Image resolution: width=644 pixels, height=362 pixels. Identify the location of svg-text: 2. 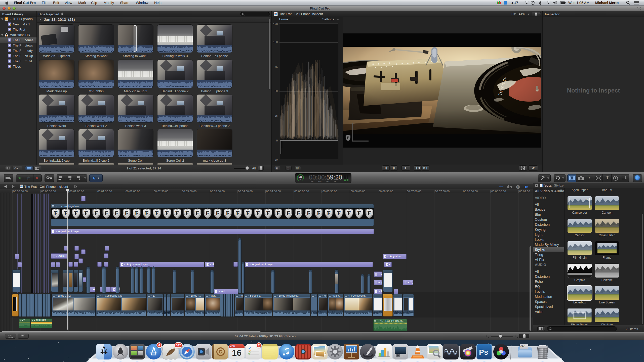
(616, 178).